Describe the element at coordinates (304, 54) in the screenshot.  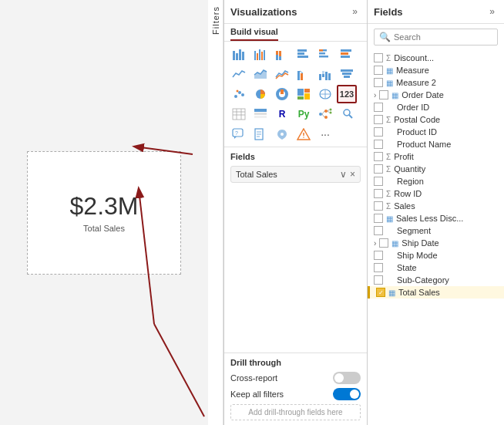
I see `icon-bar-horiz` at that location.